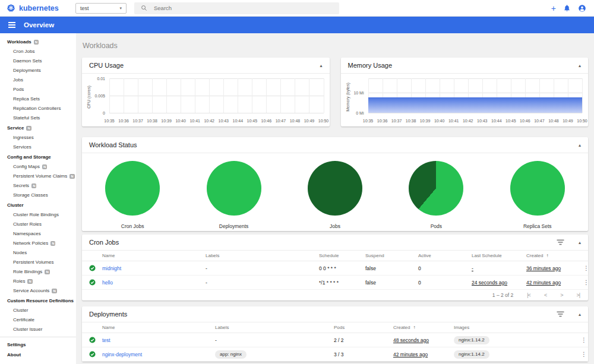  Describe the element at coordinates (27, 330) in the screenshot. I see `sidebar-item-label: Cluster Issuer` at that location.